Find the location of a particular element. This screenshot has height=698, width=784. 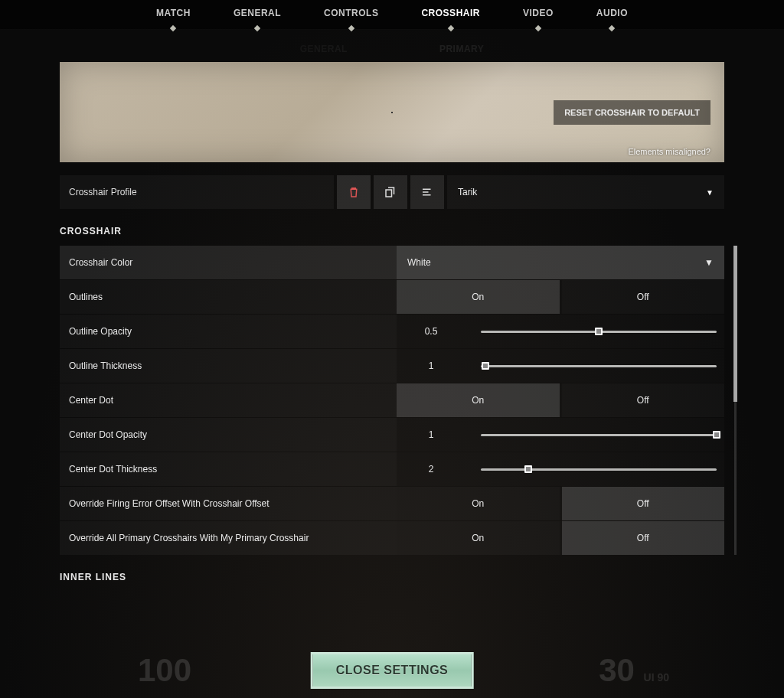

outlines-on: On is located at coordinates (478, 297).